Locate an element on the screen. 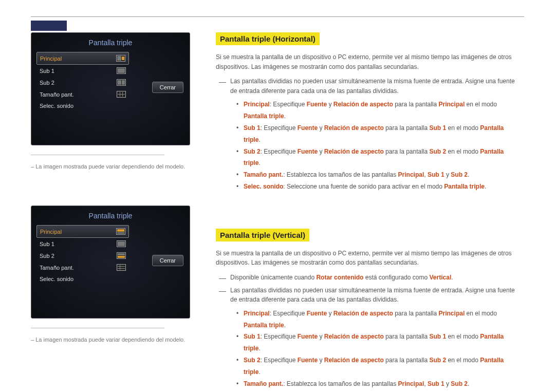  section-heading: Pantalla triple (Vertical) is located at coordinates (263, 235).